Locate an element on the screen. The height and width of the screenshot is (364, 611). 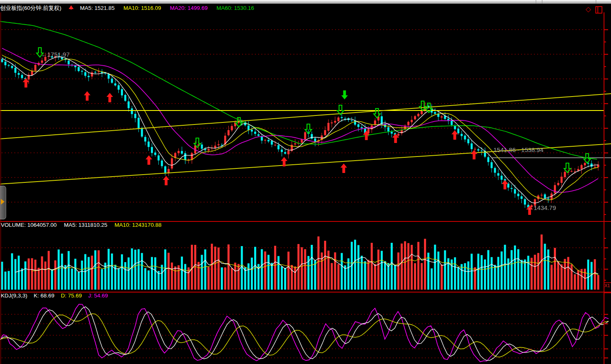
instrument-title: 创业板指(60分钟.前复权) is located at coordinates (30, 8).